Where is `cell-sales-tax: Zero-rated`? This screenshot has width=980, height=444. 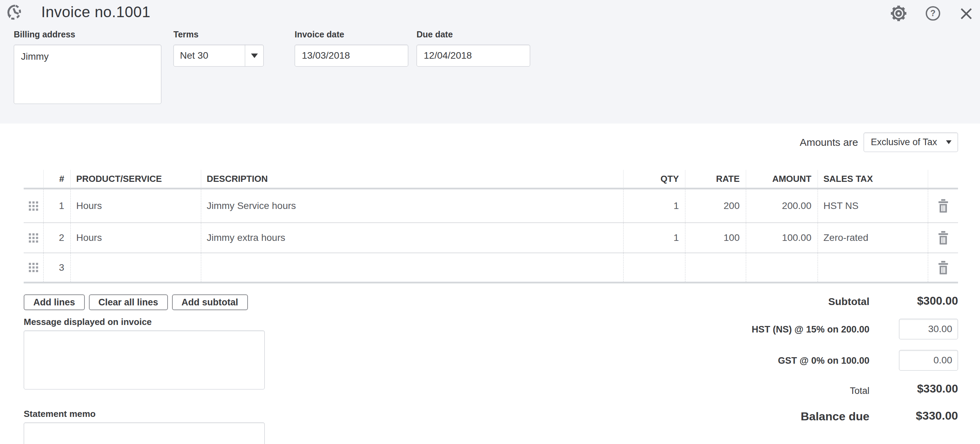
cell-sales-tax: Zero-rated is located at coordinates (873, 238).